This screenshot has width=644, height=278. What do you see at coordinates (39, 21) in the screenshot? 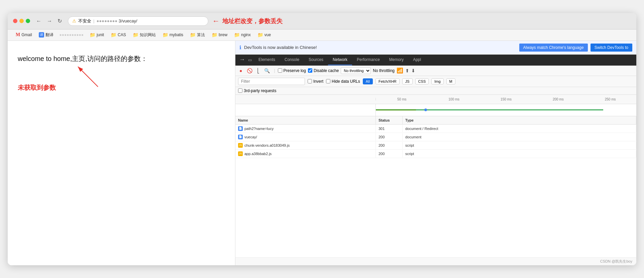
I see `back-button: ←` at bounding box center [39, 21].